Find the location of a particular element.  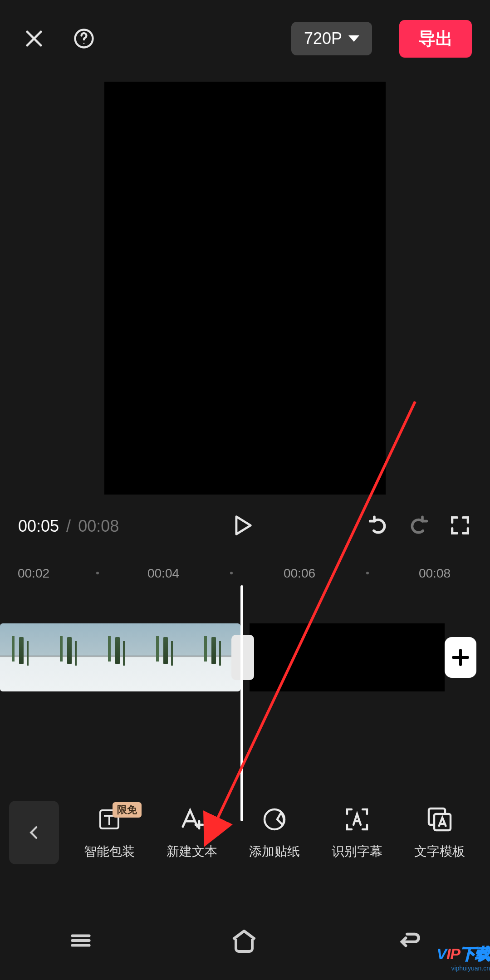

playback-controls: 00:05 / 00:08 is located at coordinates (245, 526).